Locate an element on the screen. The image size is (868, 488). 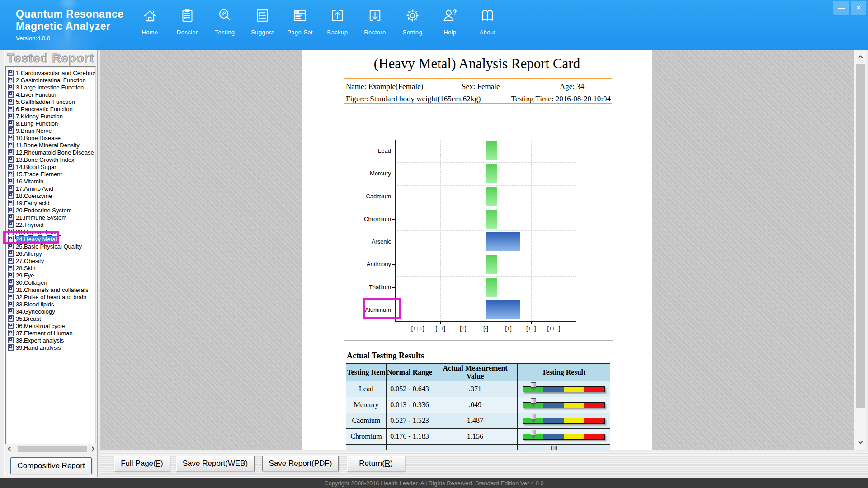
sidebar-horizontal-scrollbar is located at coordinates (51, 448).